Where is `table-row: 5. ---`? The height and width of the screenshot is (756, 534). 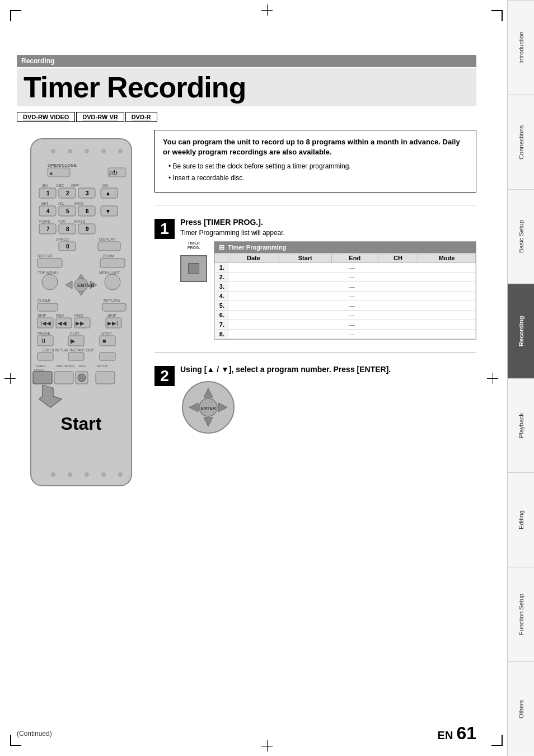 table-row: 5. --- is located at coordinates (345, 306).